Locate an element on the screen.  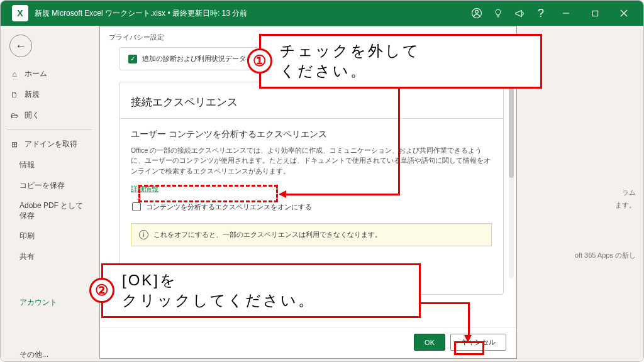
arrow-1-head is located at coordinates (282, 194).